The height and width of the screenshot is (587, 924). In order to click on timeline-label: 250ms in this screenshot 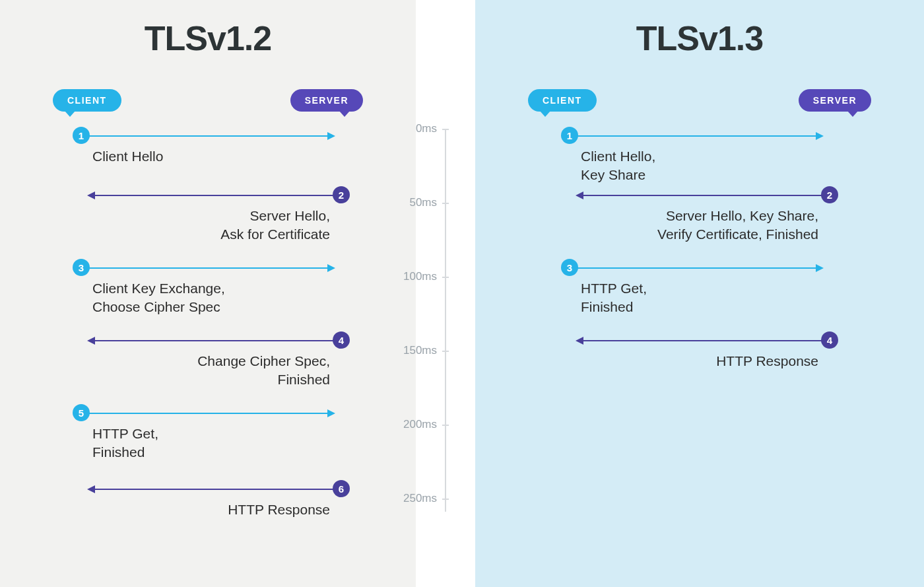, I will do `click(420, 499)`.